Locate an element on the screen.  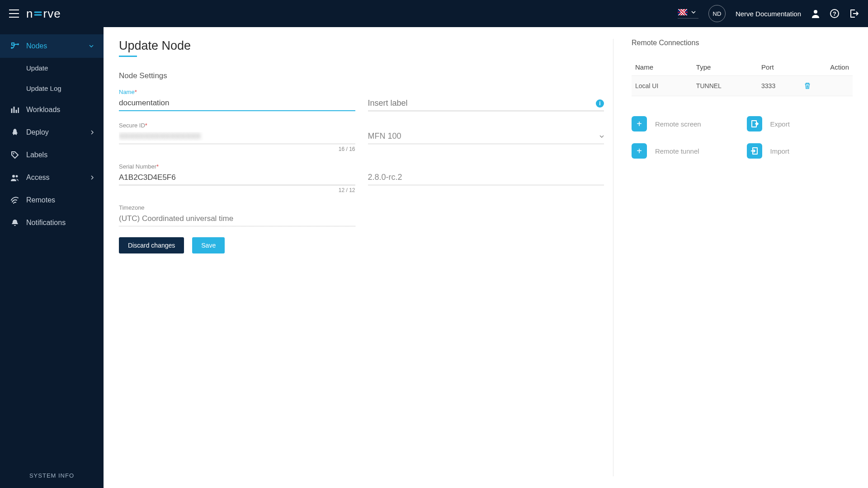
sidebar-item-label: Deploy is located at coordinates (38, 132).